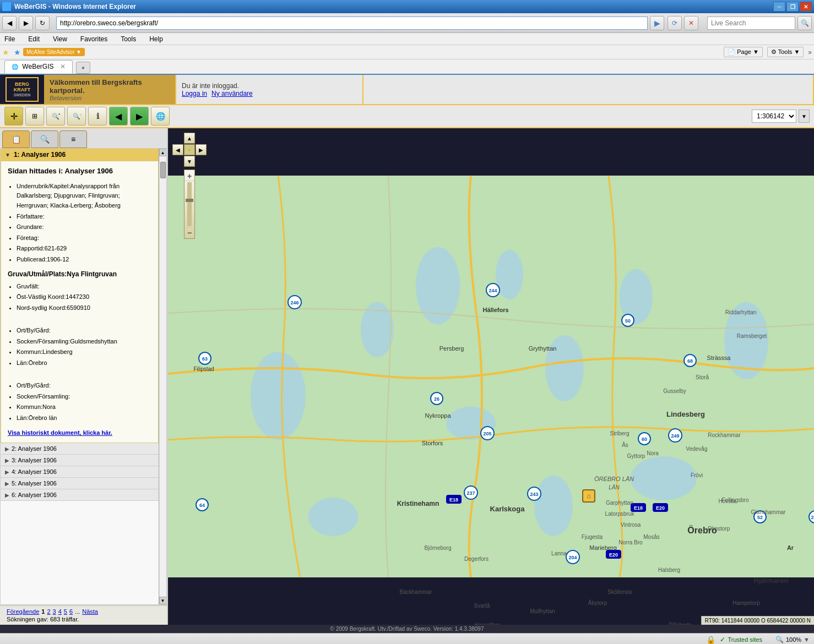  Describe the element at coordinates (620, 514) in the screenshot. I see `svg-text: Latorpsbruk` at that location.